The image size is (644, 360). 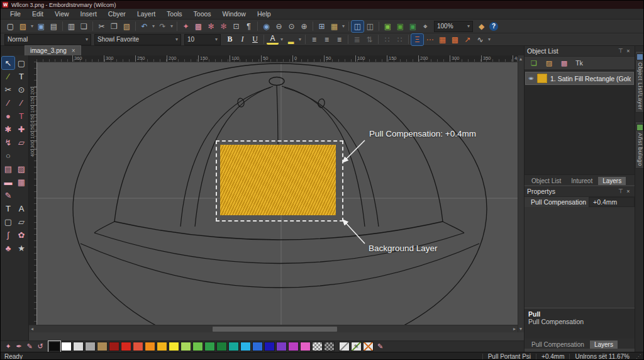 What do you see at coordinates (32, 329) in the screenshot?
I see `scroll-left-icon: ◂` at bounding box center [32, 329].